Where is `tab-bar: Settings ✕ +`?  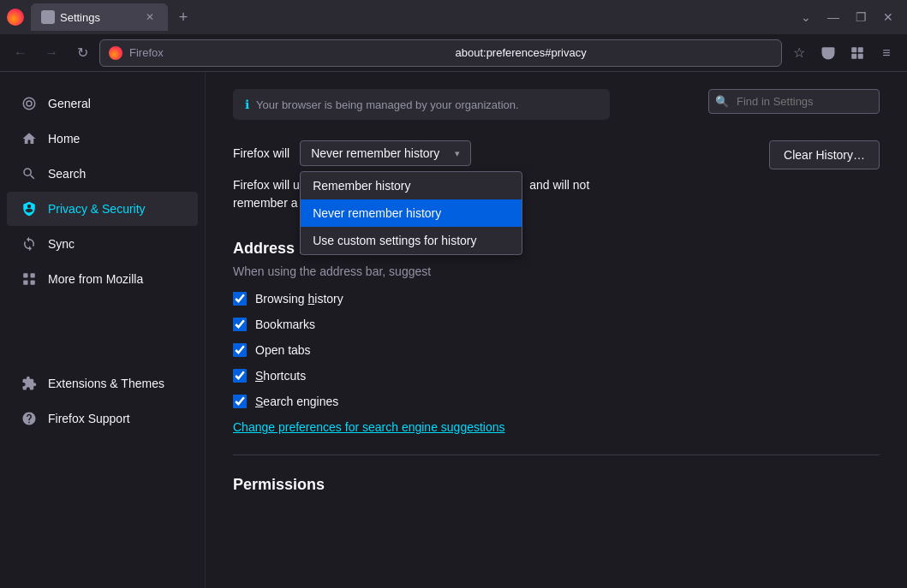 tab-bar: Settings ✕ + is located at coordinates (409, 17).